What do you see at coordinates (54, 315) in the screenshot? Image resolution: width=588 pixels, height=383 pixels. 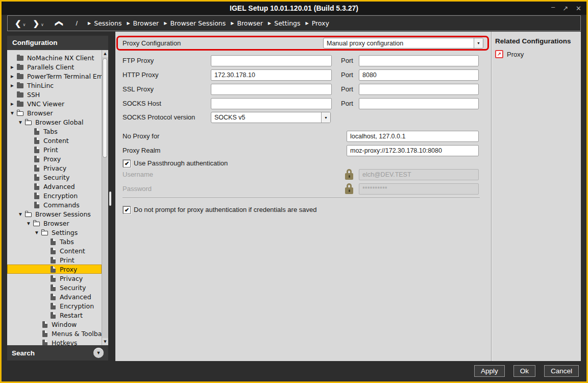 I see `tree-item-restart: Restart` at bounding box center [54, 315].